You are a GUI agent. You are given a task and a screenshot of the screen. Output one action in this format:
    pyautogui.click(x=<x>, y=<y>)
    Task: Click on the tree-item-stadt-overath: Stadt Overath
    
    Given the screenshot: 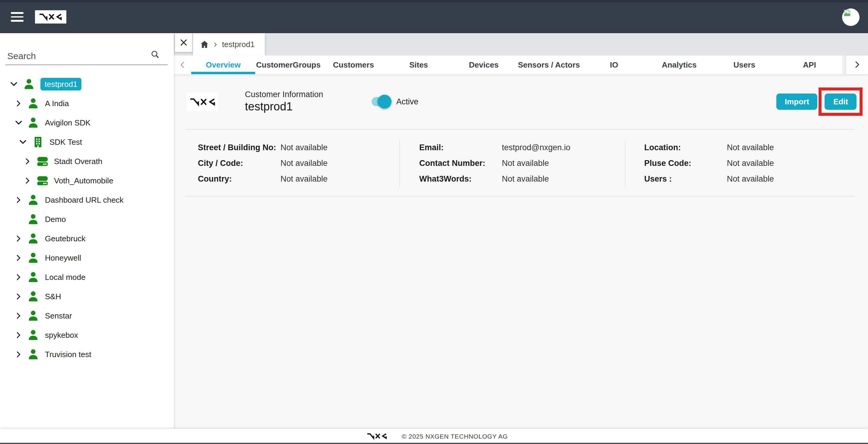 What is the action you would take?
    pyautogui.click(x=87, y=161)
    